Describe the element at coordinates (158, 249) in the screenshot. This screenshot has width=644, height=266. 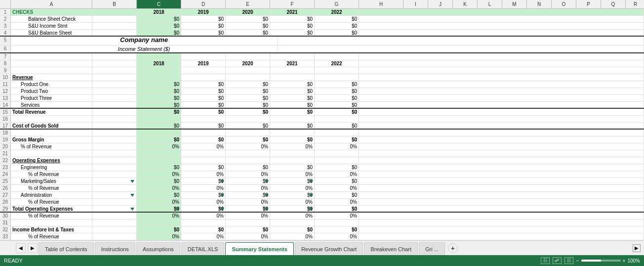
I see `tab-assumptions: Assumptions` at that location.